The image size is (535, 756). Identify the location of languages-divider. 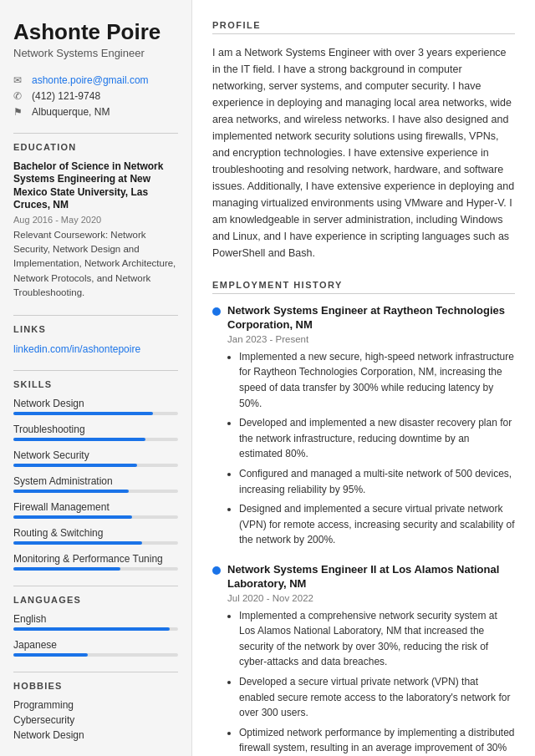
(95, 586).